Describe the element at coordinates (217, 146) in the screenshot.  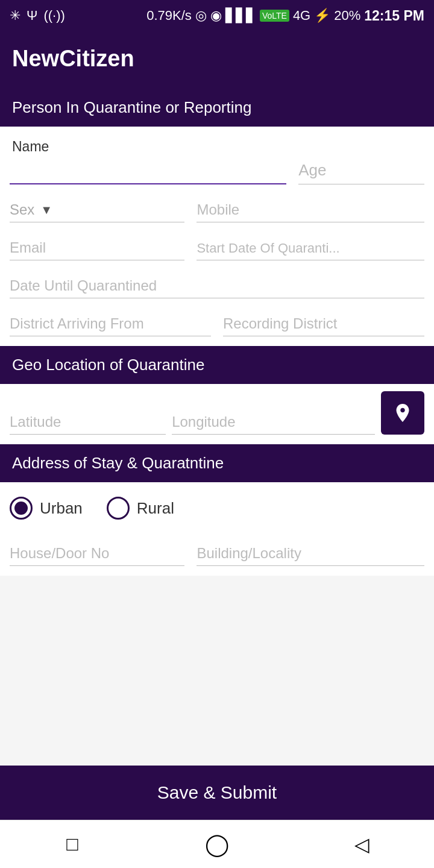
I see `name-label: Name` at that location.